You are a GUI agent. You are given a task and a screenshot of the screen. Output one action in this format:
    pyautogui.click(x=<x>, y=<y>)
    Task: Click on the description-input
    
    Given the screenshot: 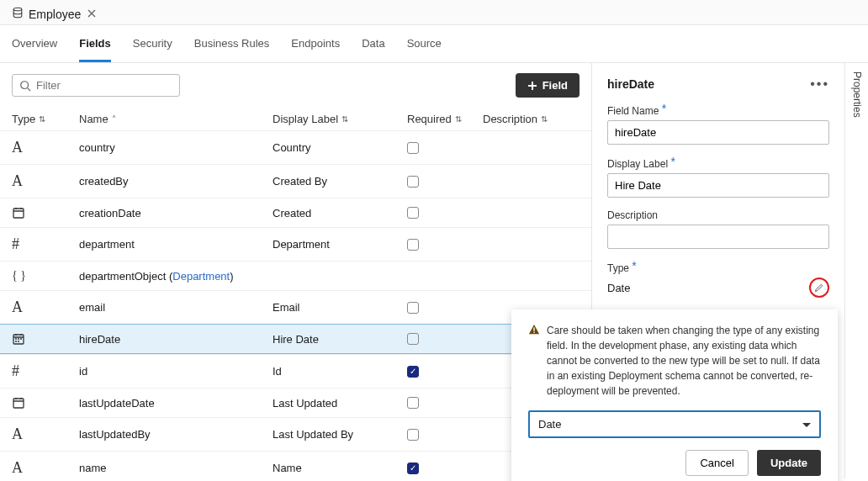 What is the action you would take?
    pyautogui.click(x=718, y=237)
    